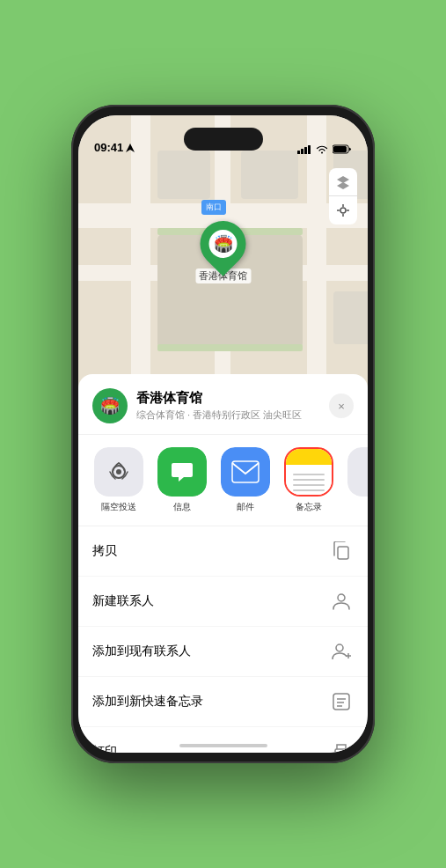 The height and width of the screenshot is (868, 446). Describe the element at coordinates (232, 406) in the screenshot. I see `location-info: 香港体育馆 综合体育馆 · 香港特别行政区 油尖旺区` at that location.